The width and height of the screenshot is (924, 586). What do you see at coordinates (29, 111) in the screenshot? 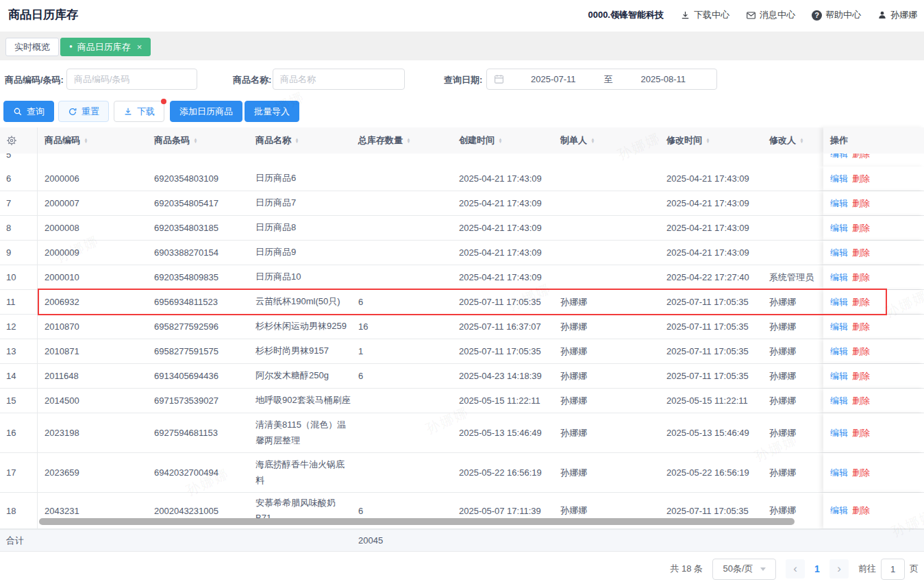
I see `search-button: 查询` at bounding box center [29, 111].